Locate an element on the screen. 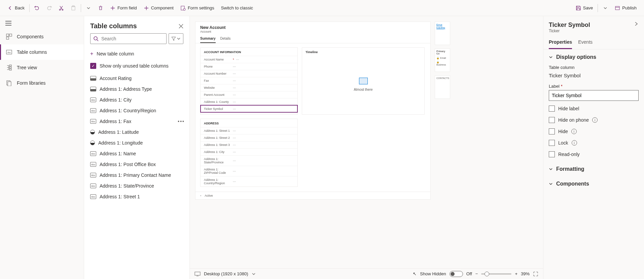 This screenshot has height=279, width=644. components-icon is located at coordinates (9, 37).